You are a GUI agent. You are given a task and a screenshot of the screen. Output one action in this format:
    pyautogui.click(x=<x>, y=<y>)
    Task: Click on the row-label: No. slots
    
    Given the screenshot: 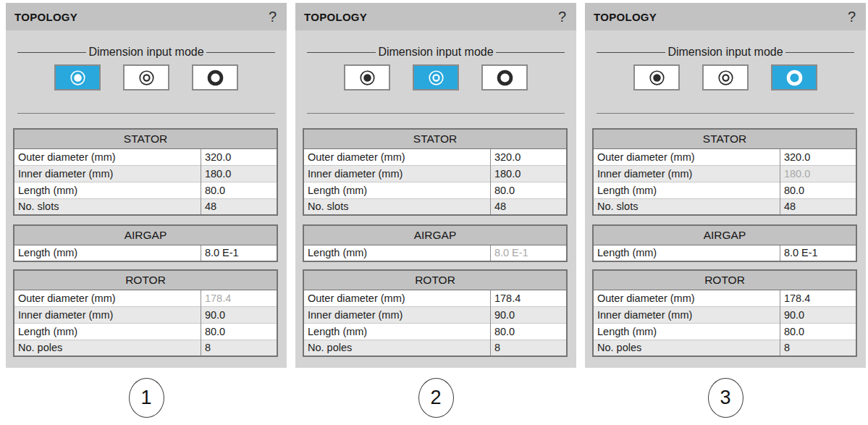 What is the action you would take?
    pyautogui.click(x=107, y=207)
    